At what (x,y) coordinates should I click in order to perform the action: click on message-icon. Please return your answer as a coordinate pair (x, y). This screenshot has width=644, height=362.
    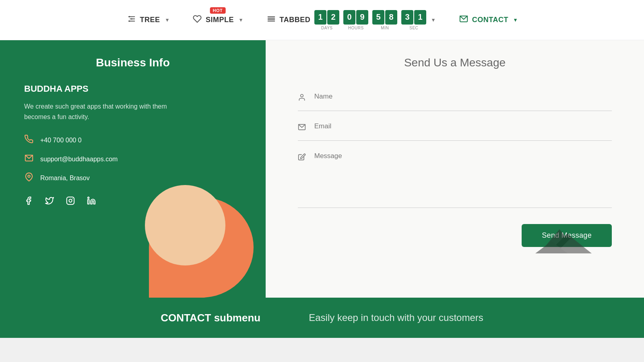
    Looking at the image, I should click on (303, 158).